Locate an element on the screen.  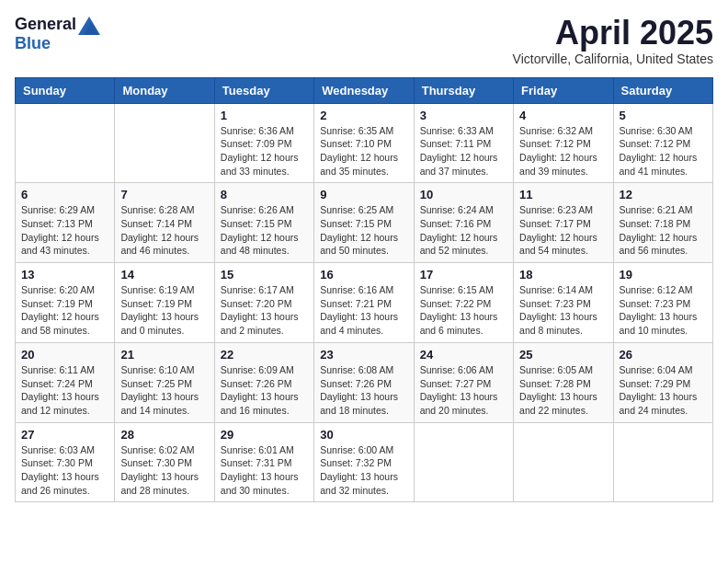
calendar-cell: 17Sunrise: 6:15 AM Sunset: 7:22 PM Dayli… is located at coordinates (463, 304).